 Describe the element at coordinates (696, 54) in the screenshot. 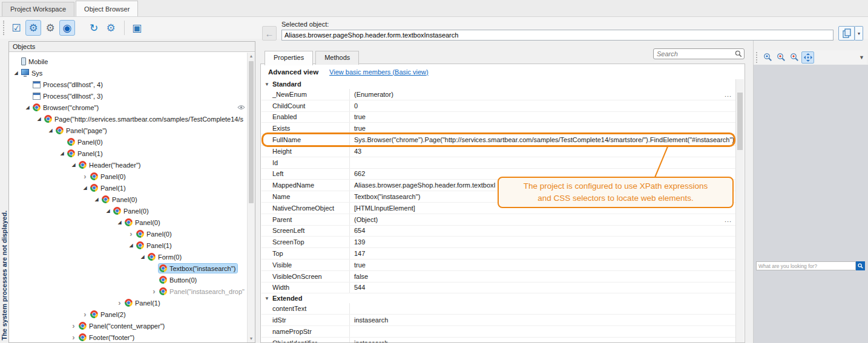

I see `member-search-input` at that location.